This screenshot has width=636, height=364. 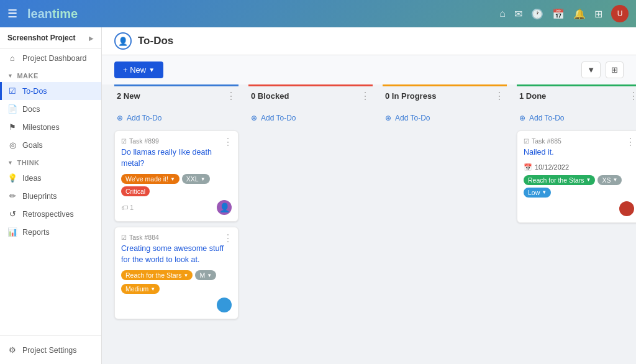 I want to click on calendar-icon: 📅, so click(x=558, y=14).